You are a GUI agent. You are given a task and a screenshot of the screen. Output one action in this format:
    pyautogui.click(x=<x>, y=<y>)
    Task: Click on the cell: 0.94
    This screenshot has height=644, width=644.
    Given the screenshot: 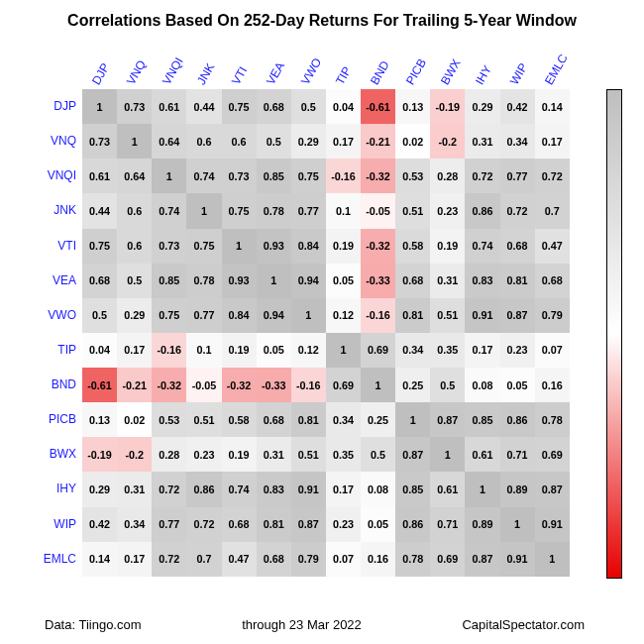 What is the action you would take?
    pyautogui.click(x=273, y=315)
    